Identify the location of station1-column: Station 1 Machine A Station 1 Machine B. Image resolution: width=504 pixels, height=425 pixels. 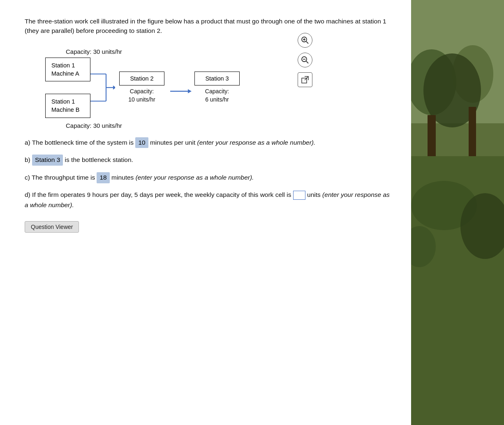
(68, 88).